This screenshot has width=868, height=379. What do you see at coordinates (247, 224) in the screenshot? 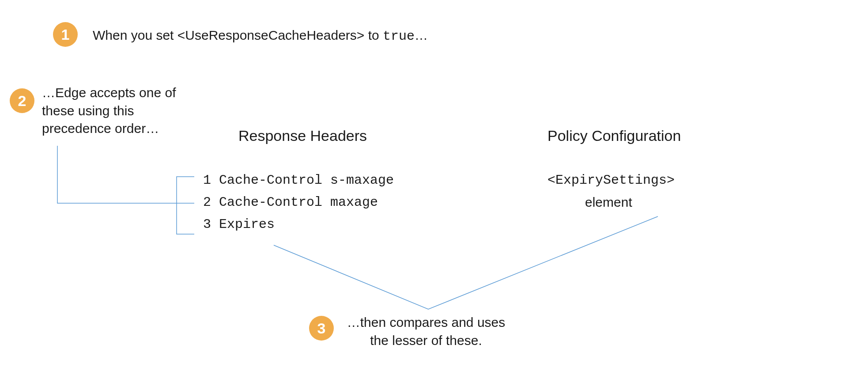
I see `header-item-3-label: Expires` at bounding box center [247, 224].